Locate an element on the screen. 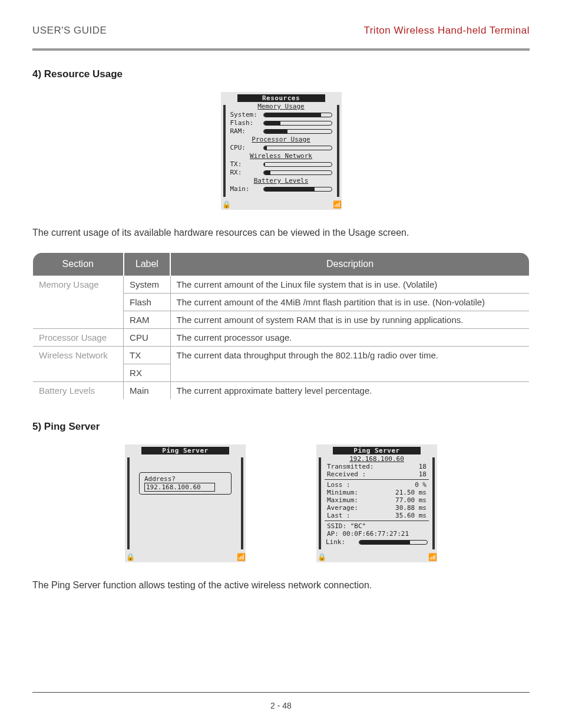 Image resolution: width=562 pixels, height=728 pixels. ping-stat-key: Average: is located at coordinates (343, 508).